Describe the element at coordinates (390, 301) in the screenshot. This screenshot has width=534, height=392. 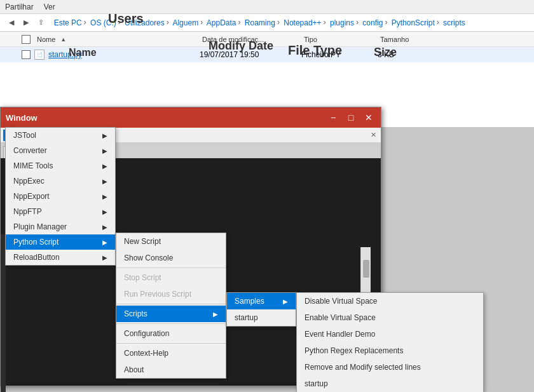
I see `samples-disable-virtual-space: Disable Virtual Space` at that location.